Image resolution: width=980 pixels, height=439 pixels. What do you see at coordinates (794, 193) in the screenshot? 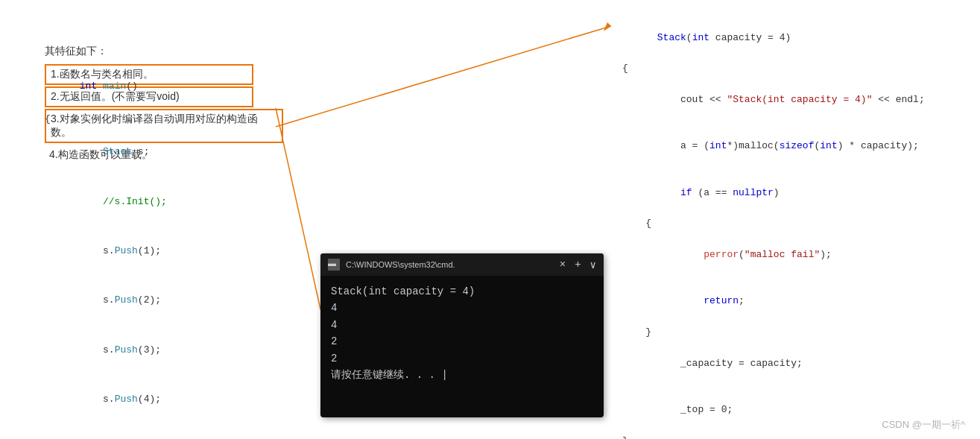
I see `right-code-line5: if (a == nullptr)` at bounding box center [794, 193].